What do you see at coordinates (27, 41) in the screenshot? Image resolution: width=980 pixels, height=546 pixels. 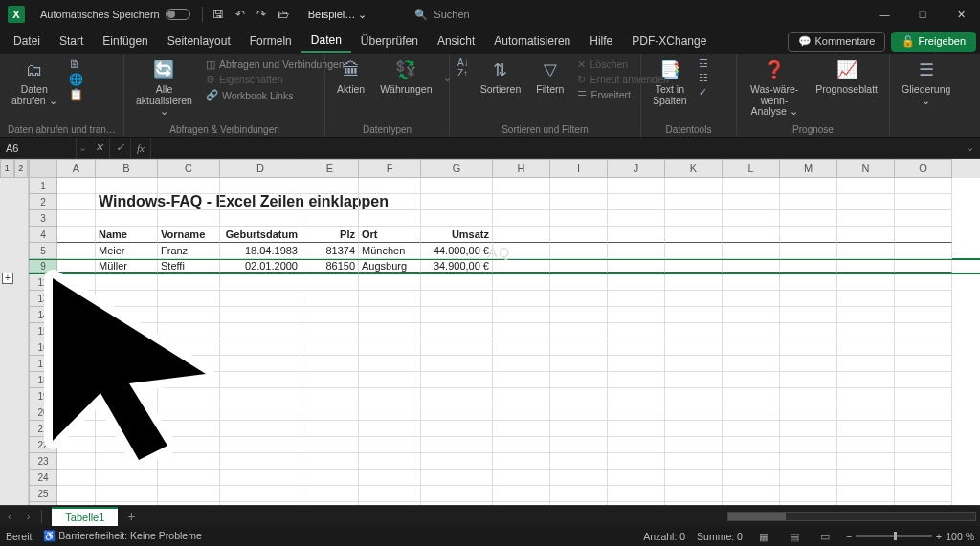 I see `tab-datei: Datei` at bounding box center [27, 41].